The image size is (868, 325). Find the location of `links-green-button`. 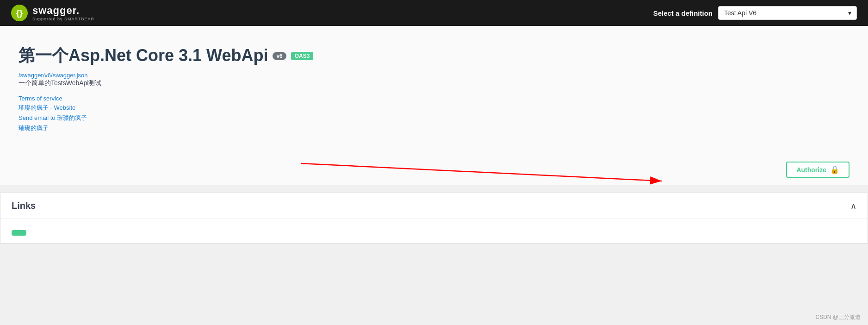

links-green-button is located at coordinates (19, 233).